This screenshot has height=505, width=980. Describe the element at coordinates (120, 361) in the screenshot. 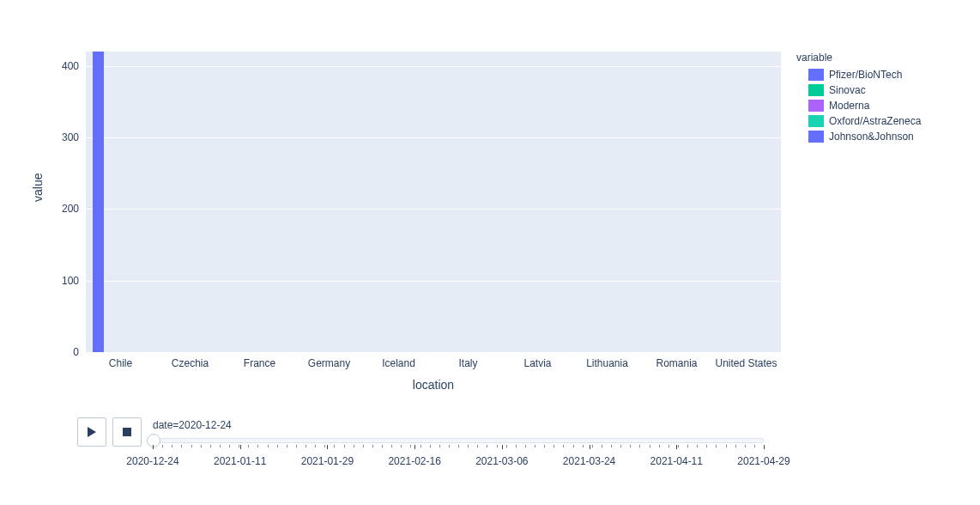

I see `x-tick-label: Chile` at that location.